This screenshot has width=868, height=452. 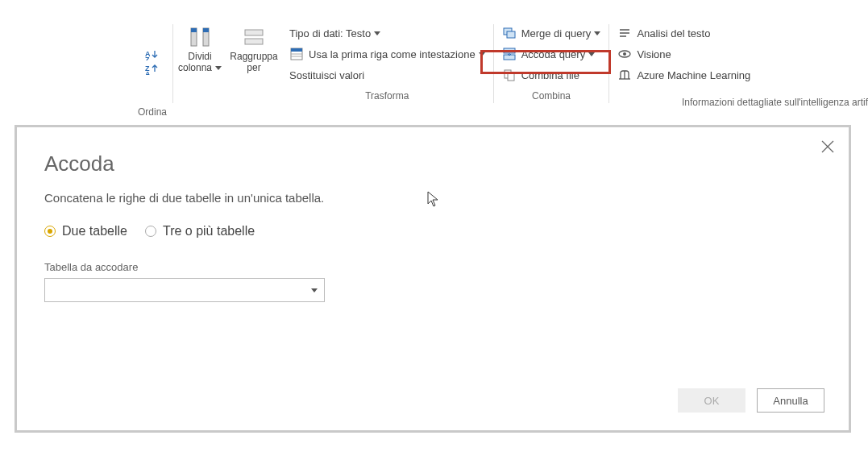 I want to click on split-column-icon, so click(x=200, y=37).